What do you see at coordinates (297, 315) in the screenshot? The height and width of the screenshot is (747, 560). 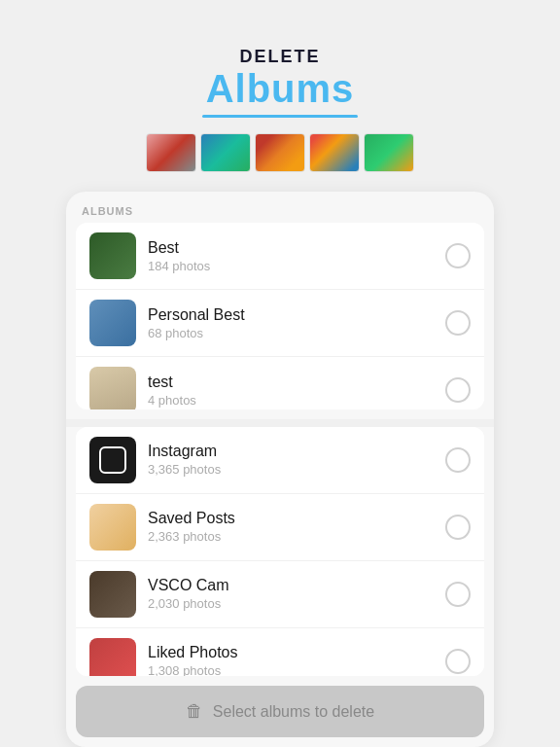 I see `album-name-personal-best: Personal Best` at bounding box center [297, 315].